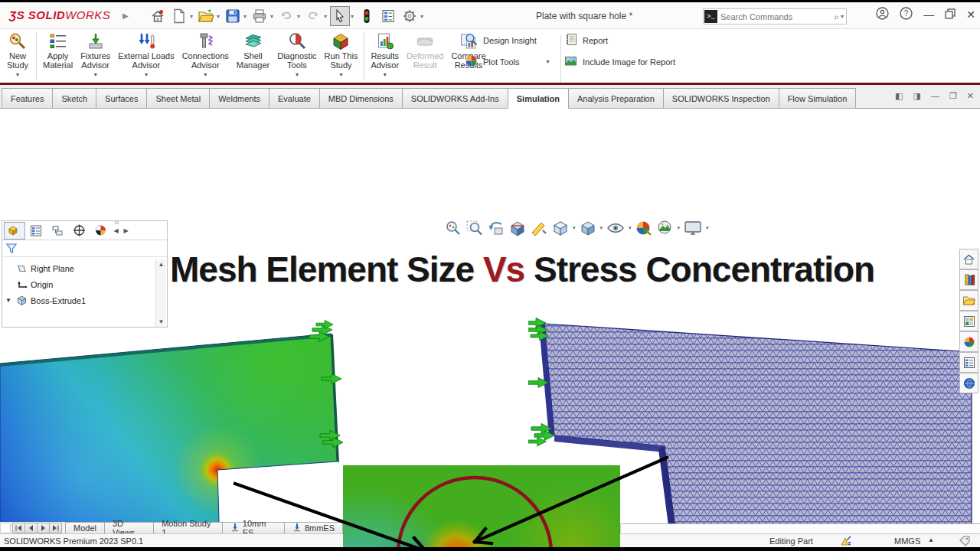 The width and height of the screenshot is (980, 551). I want to click on close-icon: ✕, so click(971, 15).